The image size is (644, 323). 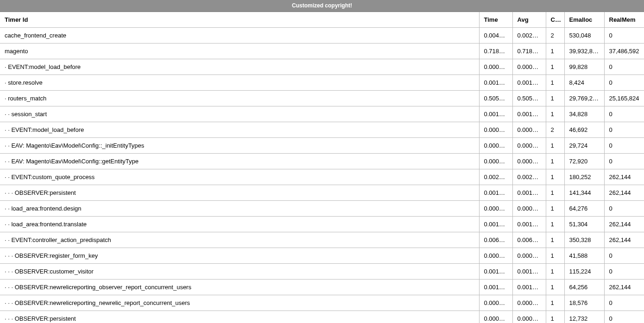 What do you see at coordinates (240, 256) in the screenshot?
I see `timer-id-cell: · · · OBSERVER:register_form_key` at bounding box center [240, 256].